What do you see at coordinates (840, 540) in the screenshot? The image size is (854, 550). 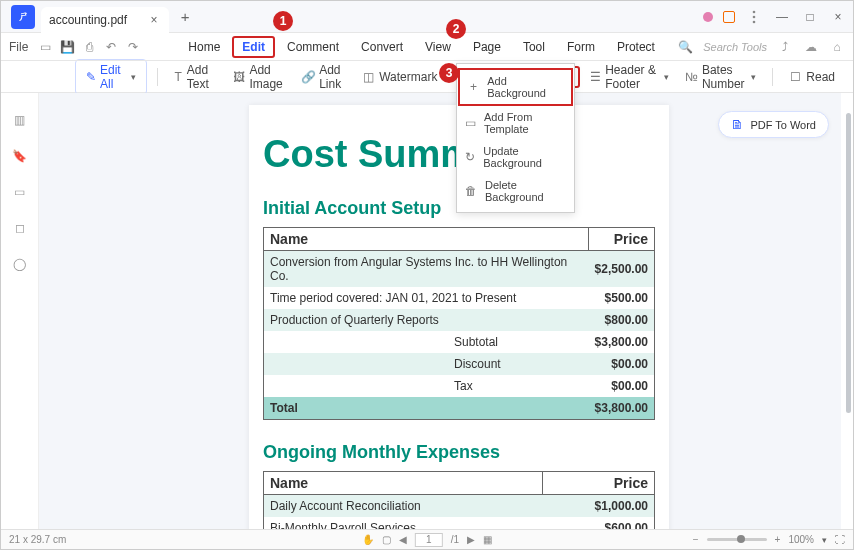 I see `fit-page-icon: ⛶` at bounding box center [840, 540].